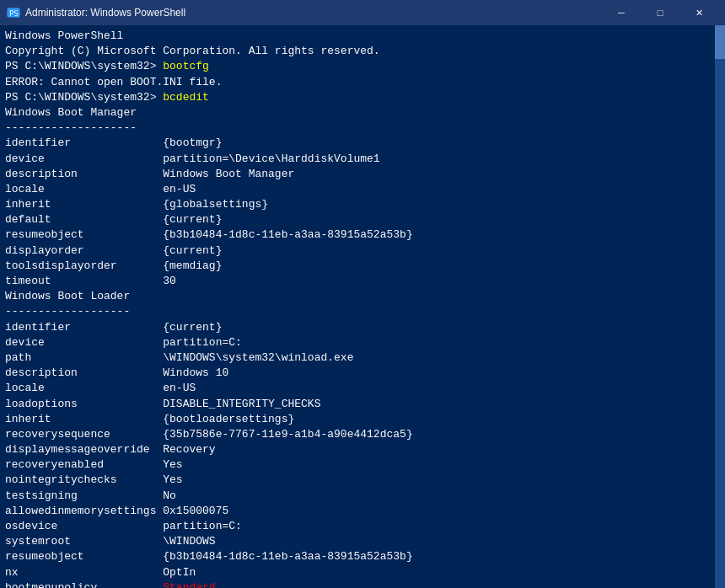 The width and height of the screenshot is (725, 588). I want to click on terminal-line: osdevice partition=C:, so click(362, 527).